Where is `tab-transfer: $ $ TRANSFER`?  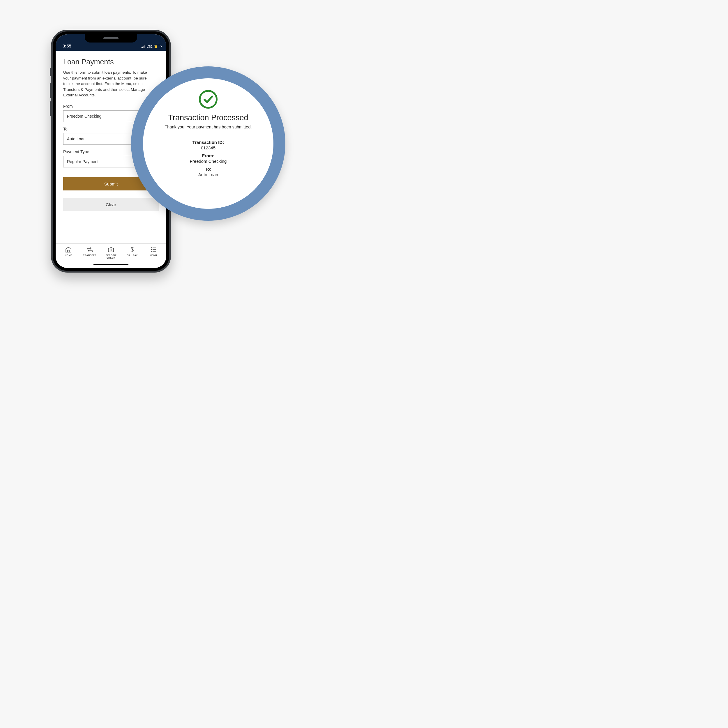
tab-transfer: $ $ TRANSFER is located at coordinates (90, 252).